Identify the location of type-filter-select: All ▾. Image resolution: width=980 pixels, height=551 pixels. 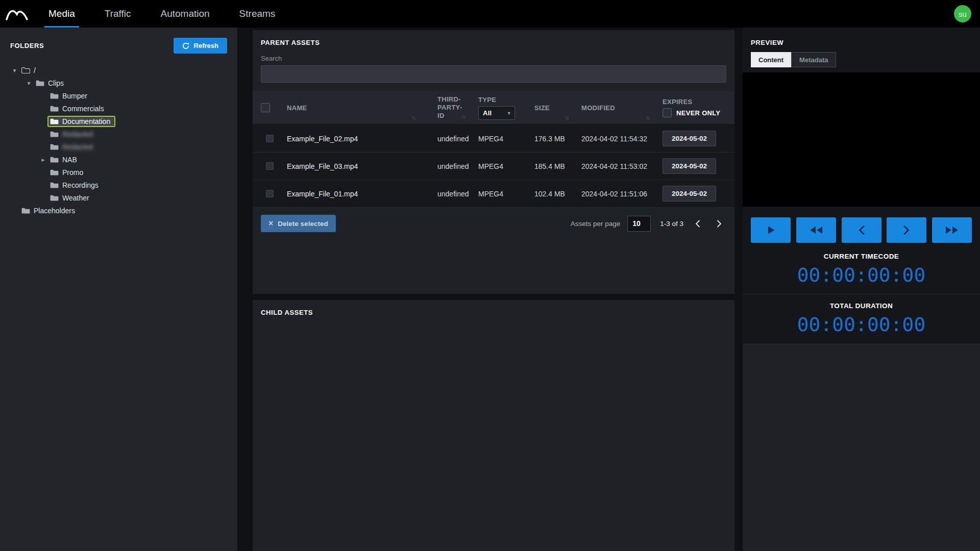
(497, 113).